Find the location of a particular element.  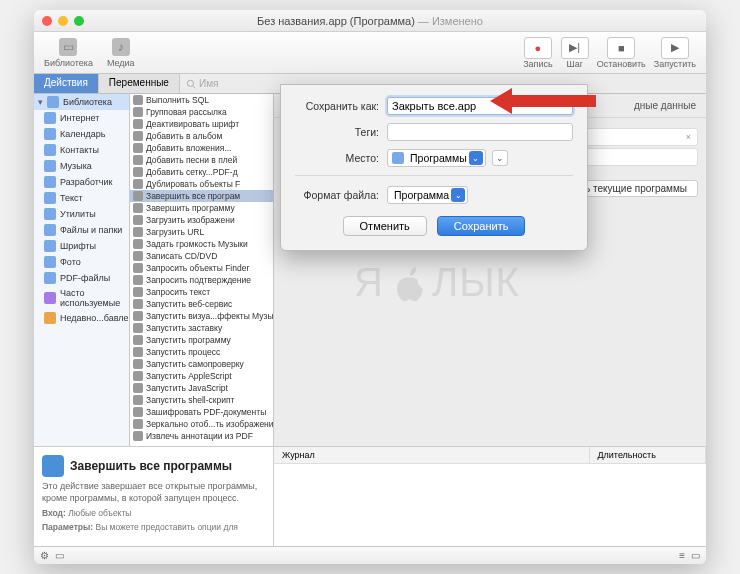

tab-actions: Действия is located at coordinates (66, 84).